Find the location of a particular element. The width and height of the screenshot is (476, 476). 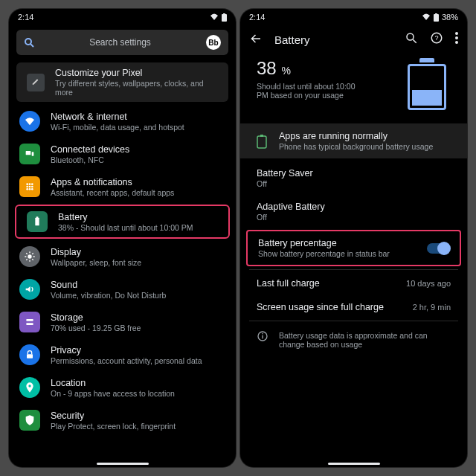

row-title: Battery percentage is located at coordinates (336, 243).